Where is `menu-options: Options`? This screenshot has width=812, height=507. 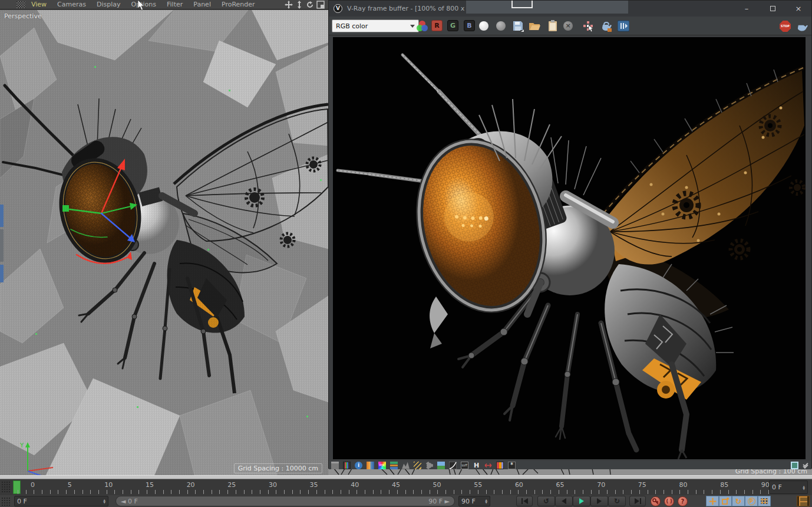 menu-options: Options is located at coordinates (144, 5).